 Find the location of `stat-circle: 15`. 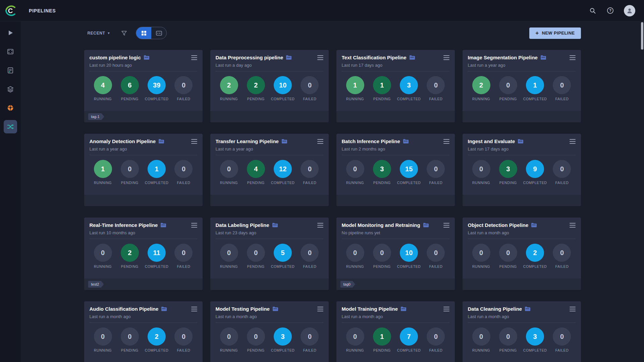

stat-circle: 15 is located at coordinates (409, 169).